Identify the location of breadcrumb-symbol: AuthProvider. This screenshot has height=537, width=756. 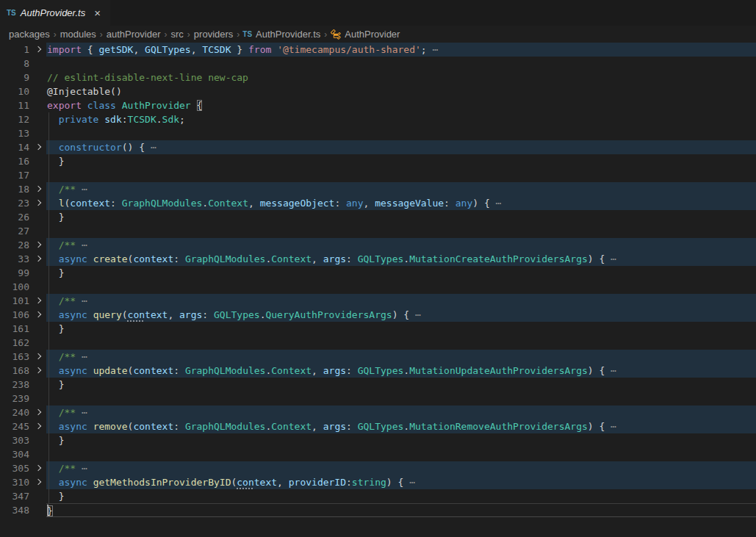
(372, 34).